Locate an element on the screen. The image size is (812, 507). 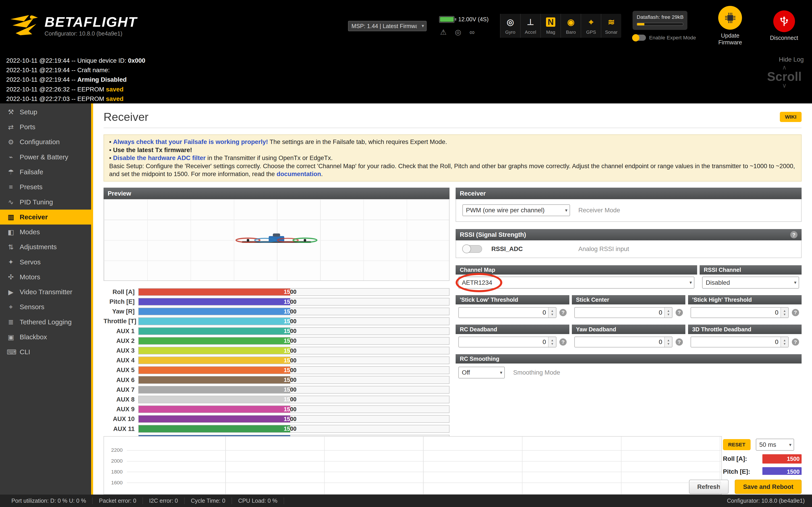
refresh-interval-select: 50 ms is located at coordinates (775, 445).